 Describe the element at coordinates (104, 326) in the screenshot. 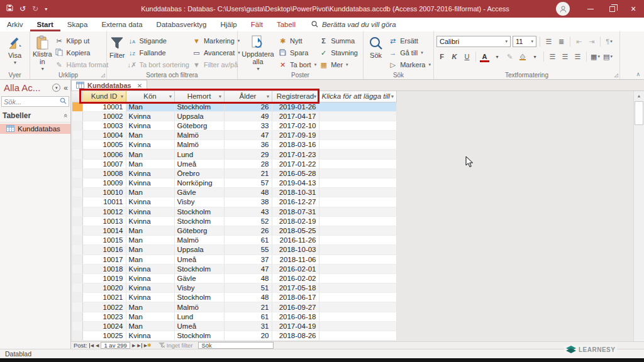

I see `cell-kund-id: 10024` at that location.